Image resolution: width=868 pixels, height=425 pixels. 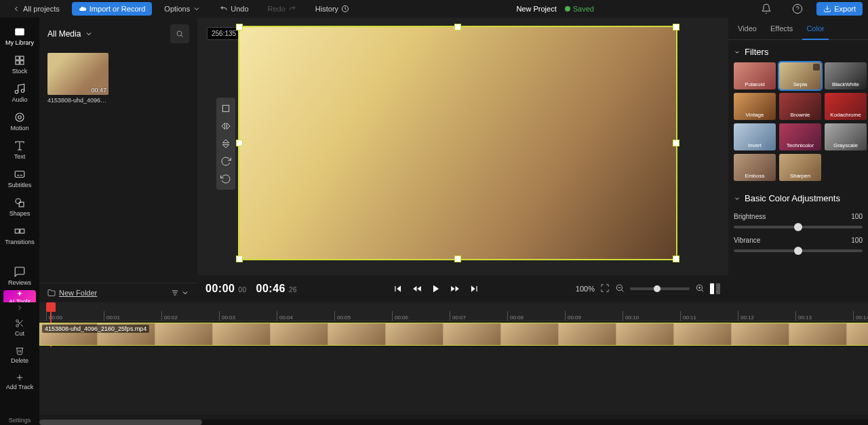 I want to click on timeline-ruler: 00:0000:0100:0200:0300:0400:0500:0600:07…, so click(x=454, y=312).